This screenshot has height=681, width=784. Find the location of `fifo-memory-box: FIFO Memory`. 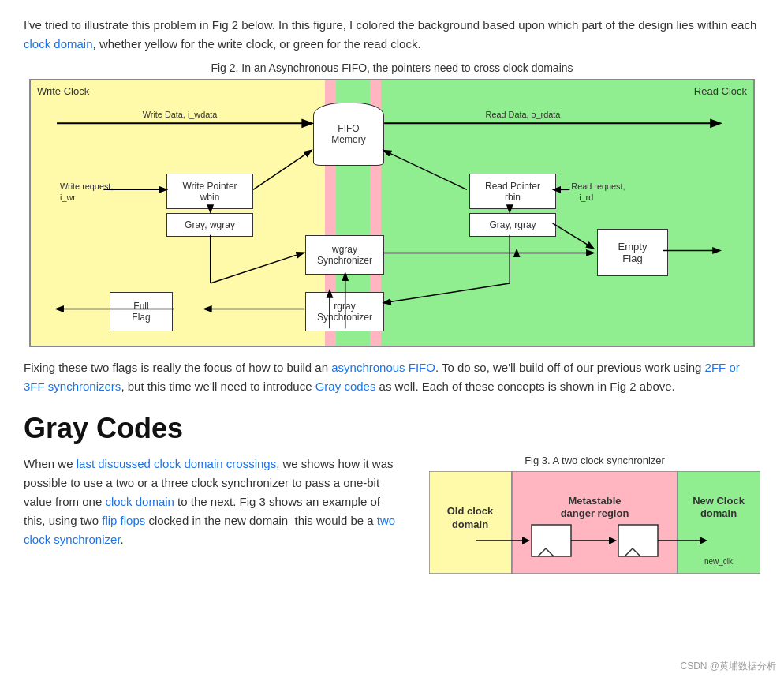

fifo-memory-box: FIFO Memory is located at coordinates (349, 134).